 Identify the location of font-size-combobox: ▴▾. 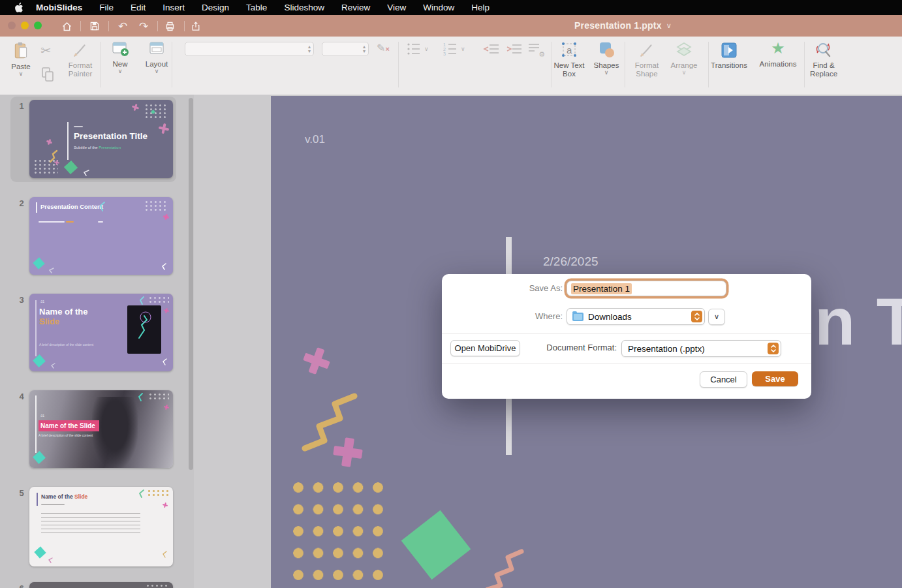
(345, 49).